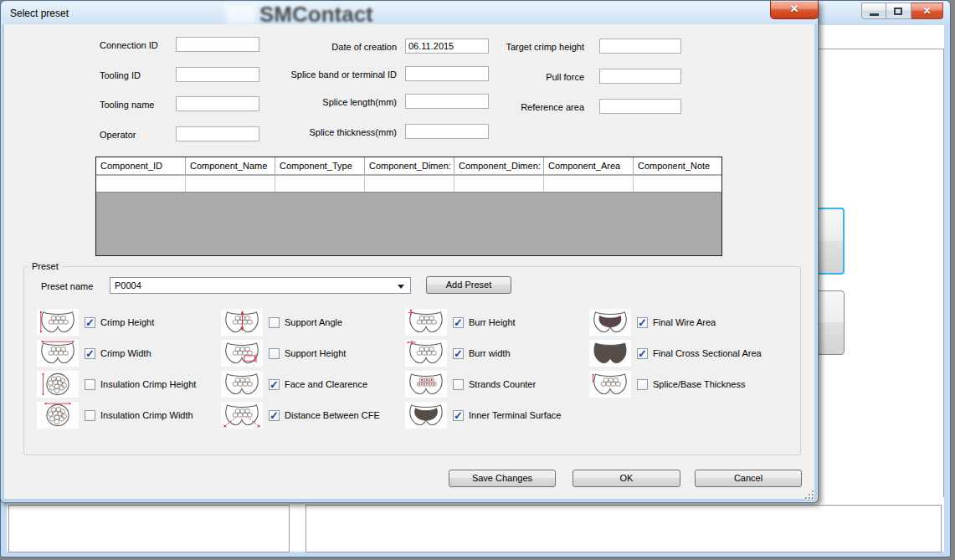 This screenshot has height=560, width=955. Describe the element at coordinates (313, 74) in the screenshot. I see `field-label: Splice band or terminal ID` at that location.